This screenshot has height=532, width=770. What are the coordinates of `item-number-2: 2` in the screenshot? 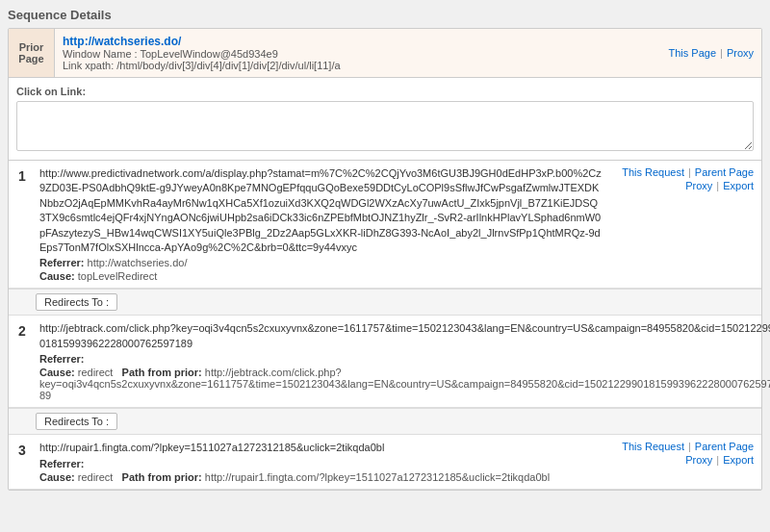 It's located at (22, 362).